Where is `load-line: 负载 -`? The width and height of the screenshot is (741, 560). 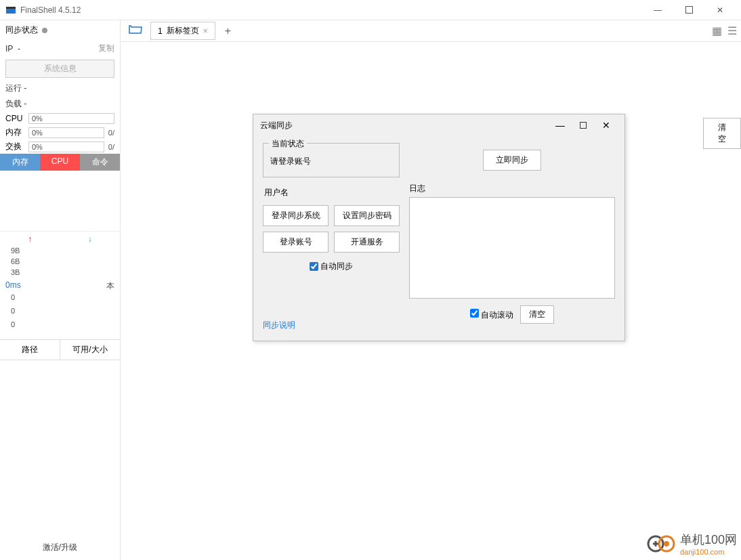
load-line: 负载 - is located at coordinates (60, 104).